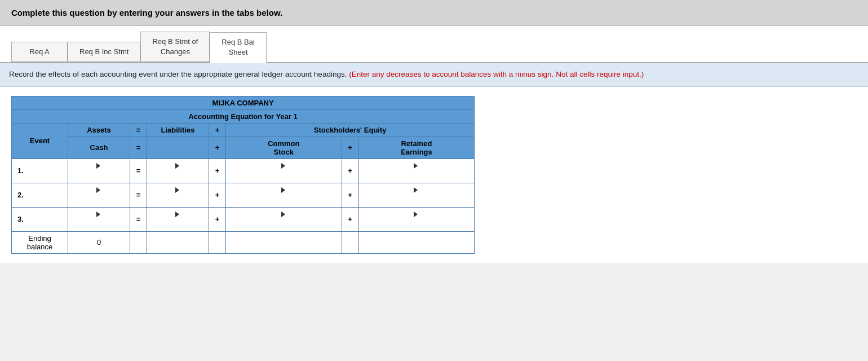  Describe the element at coordinates (139, 243) in the screenshot. I see `ending-equals-cell` at that location.